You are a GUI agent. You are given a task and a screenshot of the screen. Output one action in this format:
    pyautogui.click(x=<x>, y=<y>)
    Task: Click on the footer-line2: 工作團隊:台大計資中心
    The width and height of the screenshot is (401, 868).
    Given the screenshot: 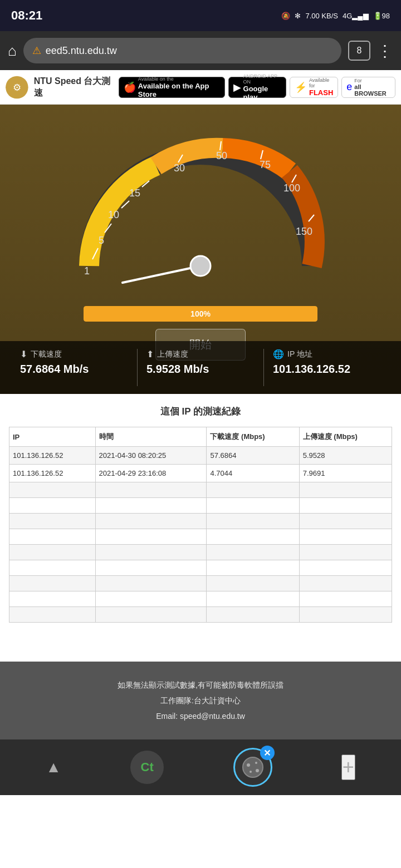 What is the action you would take?
    pyautogui.click(x=200, y=701)
    